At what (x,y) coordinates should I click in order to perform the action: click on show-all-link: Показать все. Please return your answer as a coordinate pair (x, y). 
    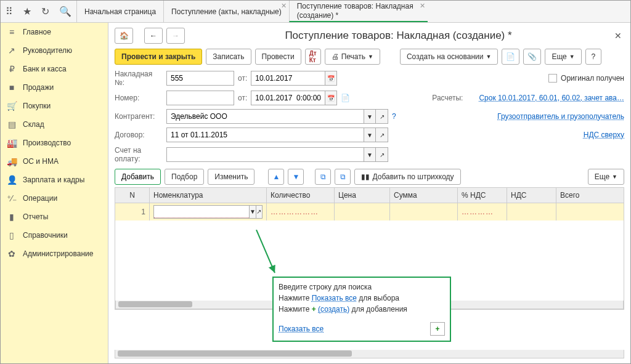
    Looking at the image, I should click on (334, 298).